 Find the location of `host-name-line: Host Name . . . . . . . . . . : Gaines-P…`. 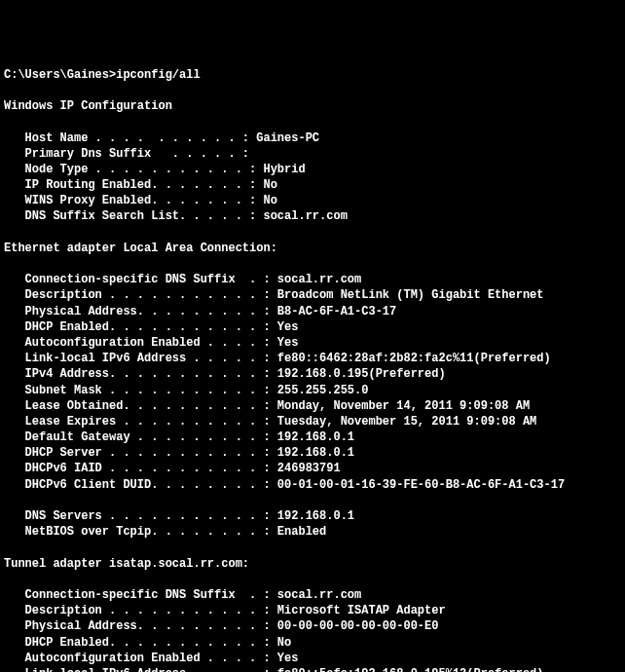

host-name-line: Host Name . . . . . . . . . . : Gaines-P… is located at coordinates (162, 138).